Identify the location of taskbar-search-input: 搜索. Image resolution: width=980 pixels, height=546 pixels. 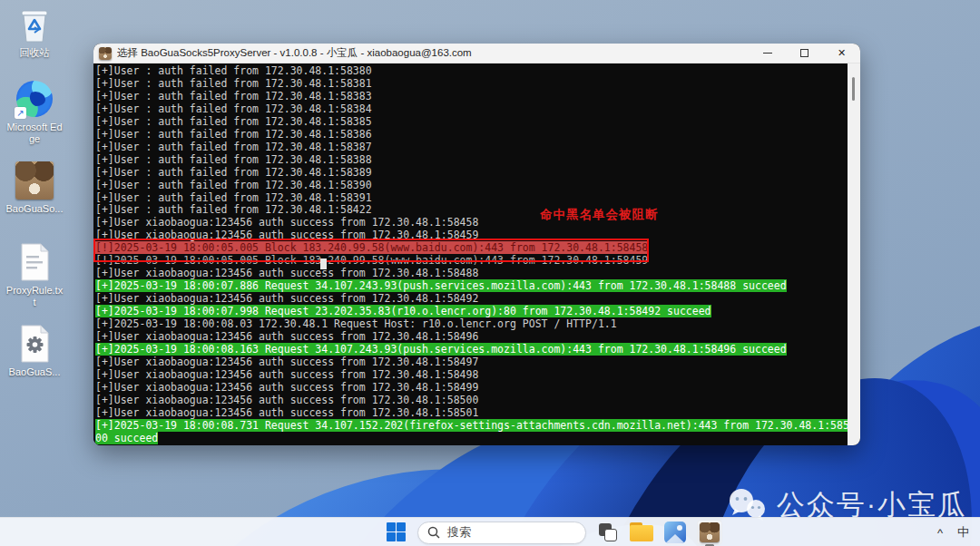
(502, 533).